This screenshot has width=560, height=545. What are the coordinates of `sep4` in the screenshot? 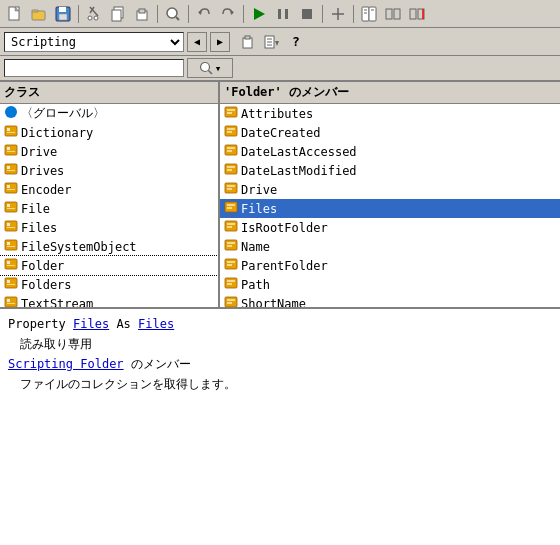 It's located at (244, 14).